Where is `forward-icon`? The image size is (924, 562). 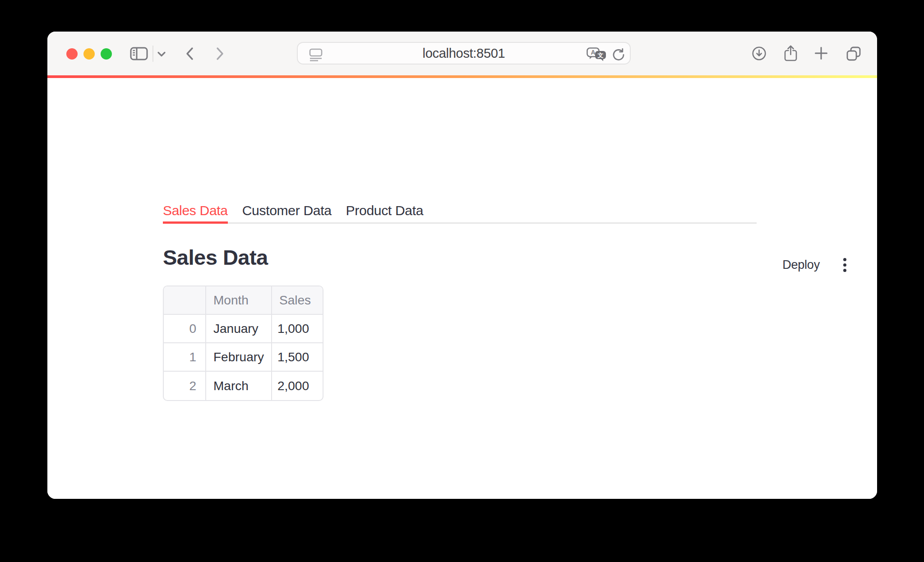
forward-icon is located at coordinates (220, 54).